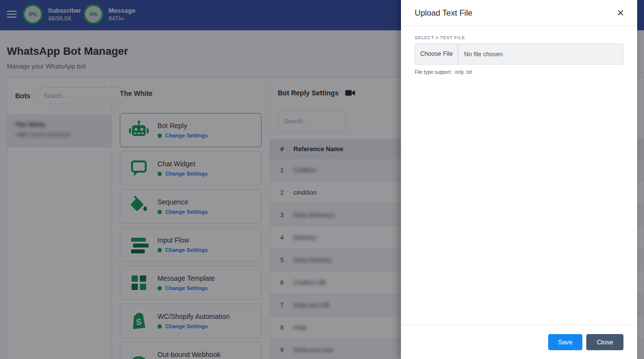 The width and height of the screenshot is (644, 359). Describe the element at coordinates (437, 54) in the screenshot. I see `choose-file-button: Choose File` at that location.